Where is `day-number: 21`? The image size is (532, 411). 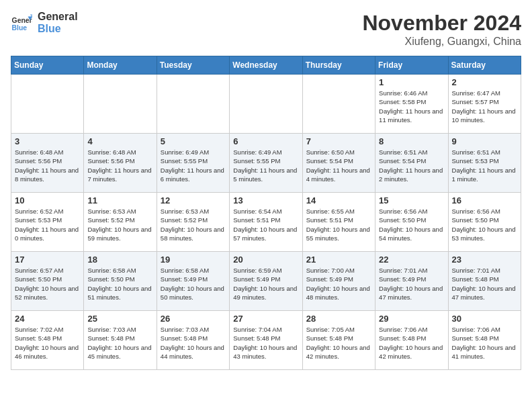 day-number: 21 is located at coordinates (339, 259).